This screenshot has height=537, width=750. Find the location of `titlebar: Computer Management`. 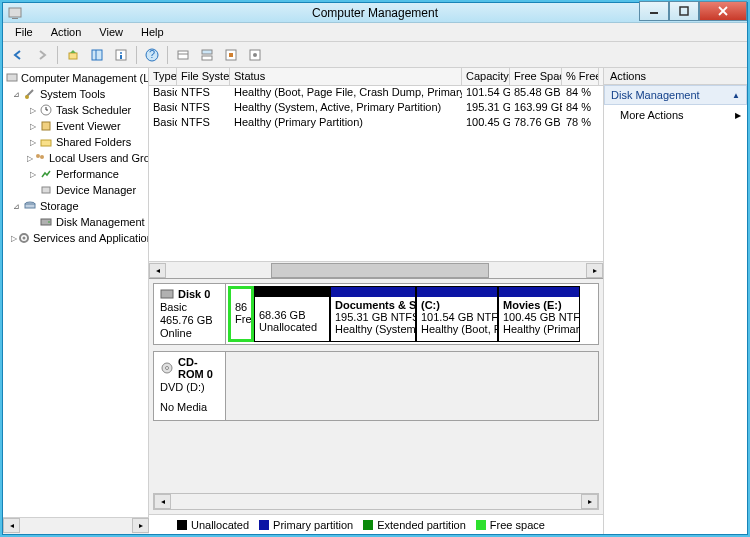

titlebar: Computer Management is located at coordinates (375, 13).